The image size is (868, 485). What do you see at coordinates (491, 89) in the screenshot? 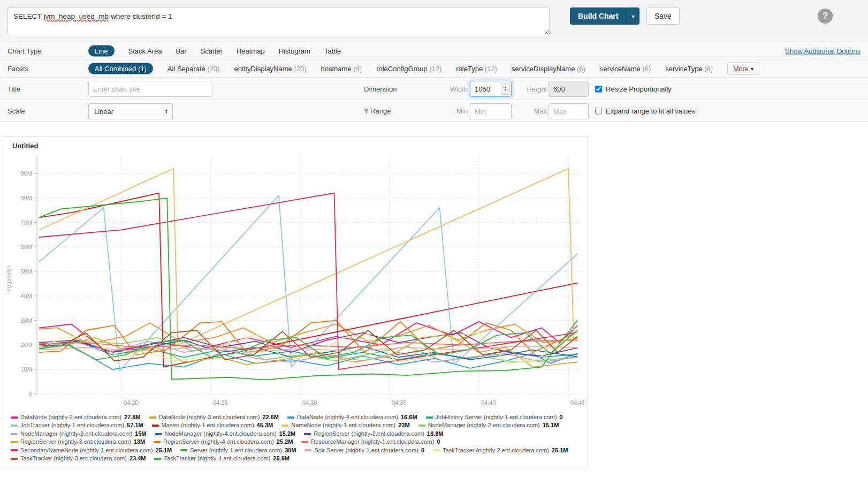
I see `width-input-wrap: ▲ ▼` at bounding box center [491, 89].